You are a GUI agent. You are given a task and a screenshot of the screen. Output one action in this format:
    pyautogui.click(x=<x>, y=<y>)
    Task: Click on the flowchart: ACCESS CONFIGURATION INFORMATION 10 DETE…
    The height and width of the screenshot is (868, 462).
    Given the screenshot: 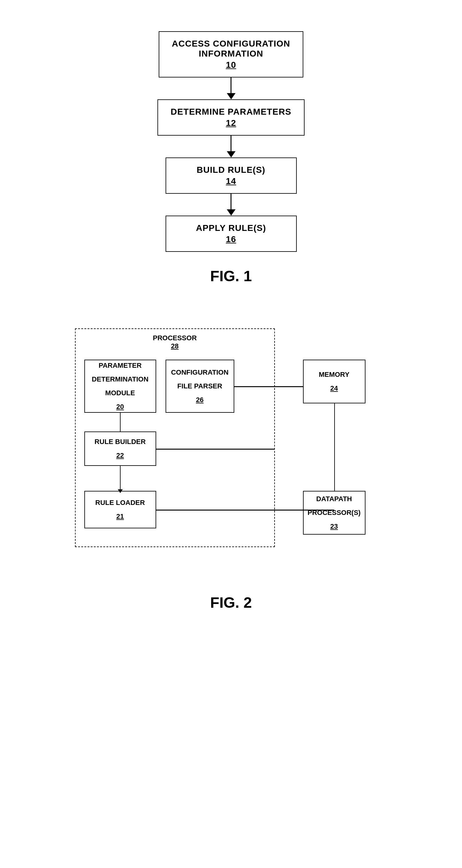 What is the action you would take?
    pyautogui.click(x=231, y=142)
    